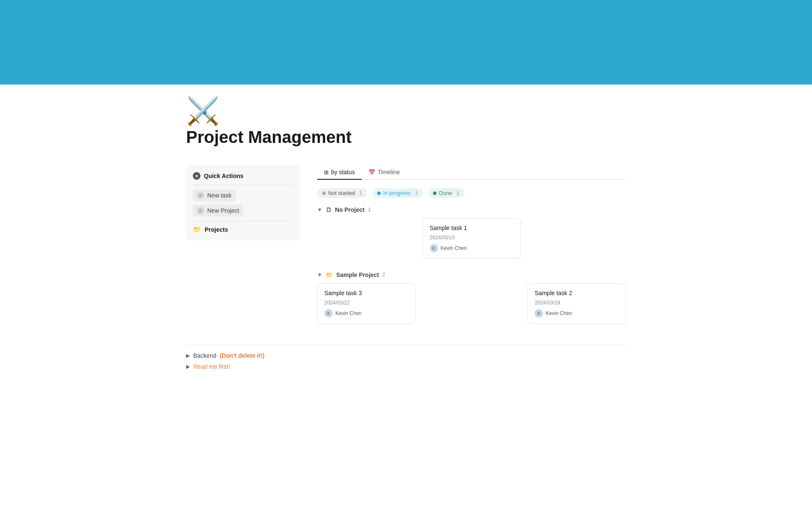 This screenshot has height=507, width=812. Describe the element at coordinates (398, 193) in the screenshot. I see `status-in-progress: In progress 1` at that location.